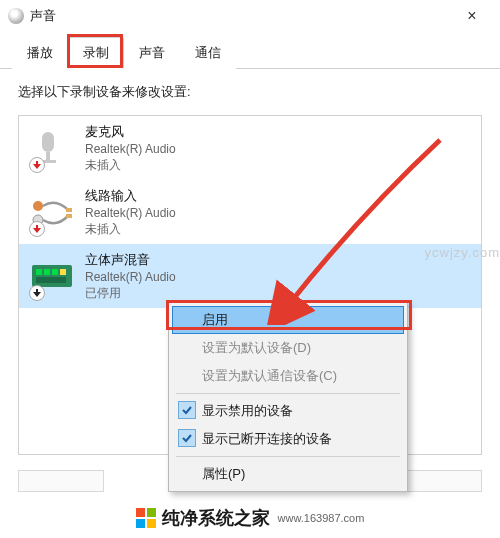  What do you see at coordinates (250, 16) in the screenshot?
I see `titlebar: 声音 ×` at bounding box center [250, 16].